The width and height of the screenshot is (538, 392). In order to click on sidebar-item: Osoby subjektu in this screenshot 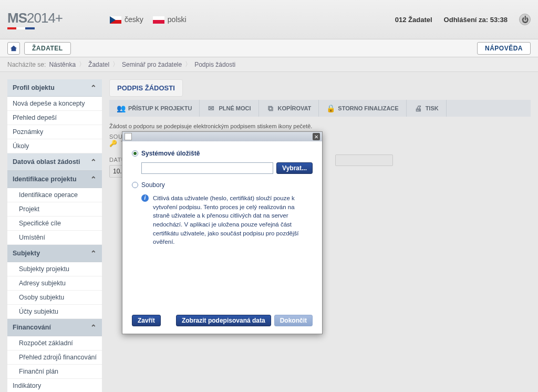, I will do `click(55, 297)`.